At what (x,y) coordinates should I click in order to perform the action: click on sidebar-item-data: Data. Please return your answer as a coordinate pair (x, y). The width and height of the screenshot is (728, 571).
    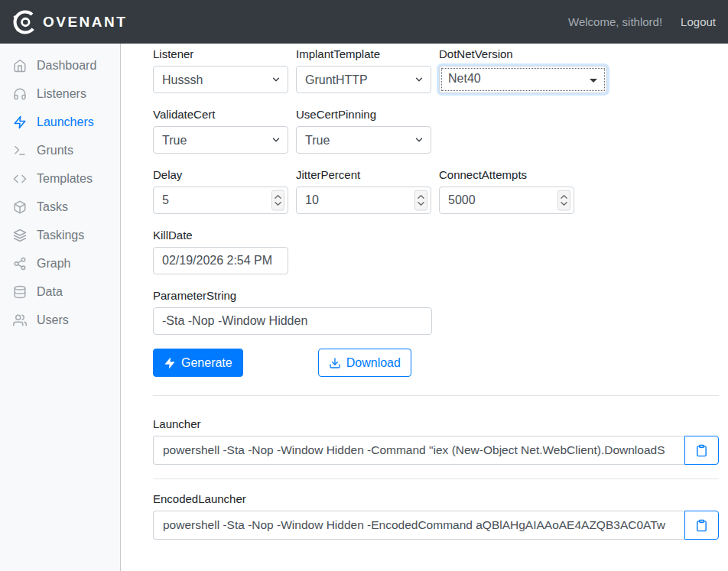
    Looking at the image, I should click on (60, 292).